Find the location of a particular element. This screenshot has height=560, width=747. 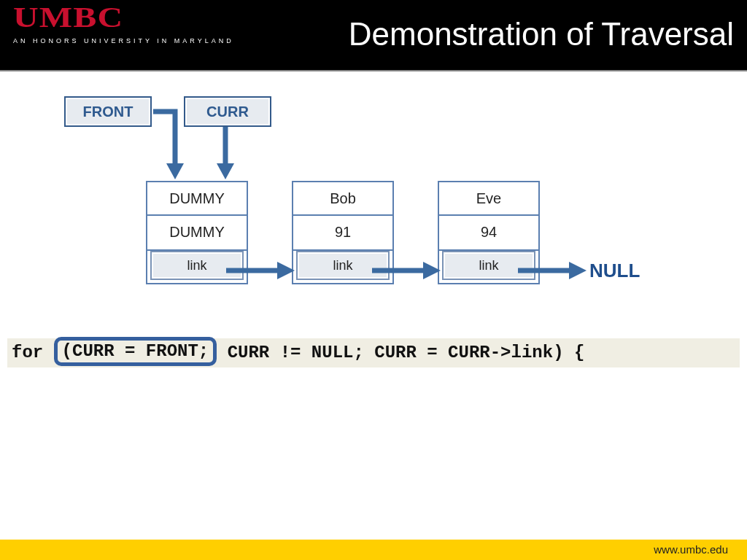

null-label: NULL is located at coordinates (614, 271).